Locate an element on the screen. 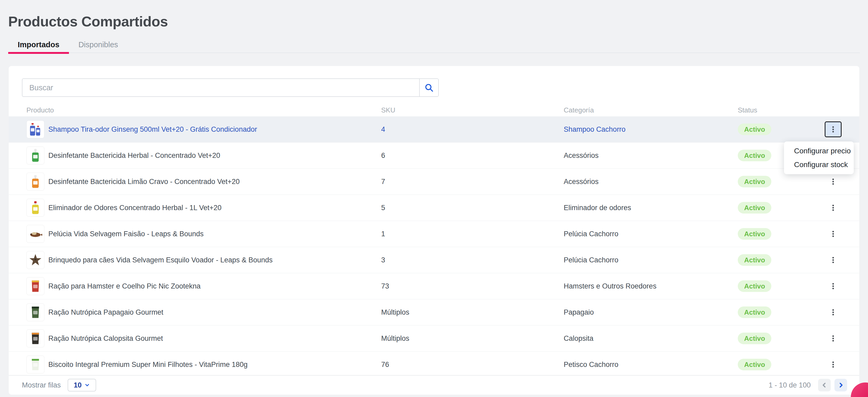 The height and width of the screenshot is (397, 868). product-name-link: Brinquedo para cães Vida Selvagem Esquil… is located at coordinates (160, 260).